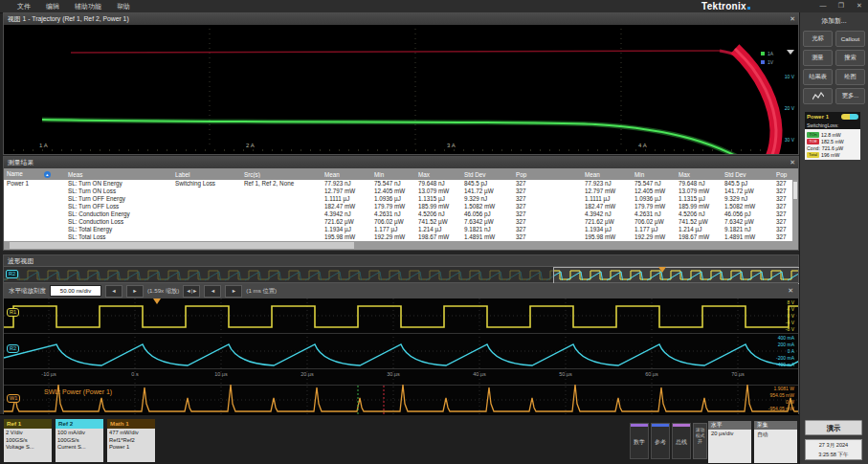 The width and height of the screenshot is (868, 464). What do you see at coordinates (775, 446) in the screenshot?
I see `acquisition-badge-value: 自动` at bounding box center [775, 446].